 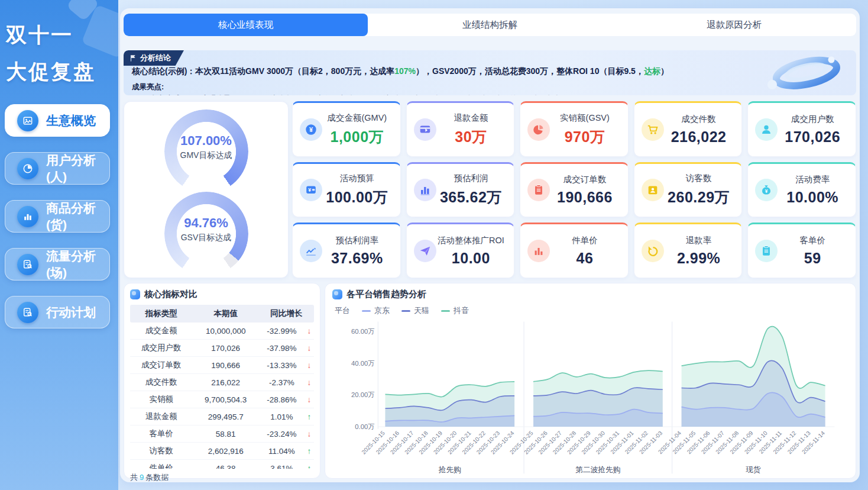 I want to click on cart-icon, so click(x=653, y=130).